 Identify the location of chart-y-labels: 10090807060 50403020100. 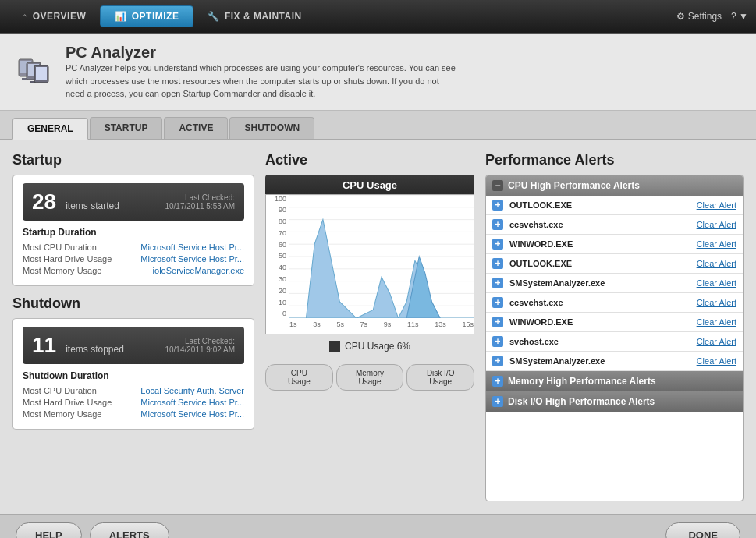
(277, 257).